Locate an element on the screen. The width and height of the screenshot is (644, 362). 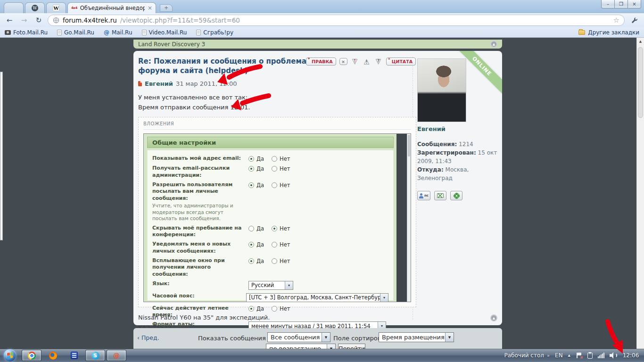
setting-label: Показывать мой адрес email: is located at coordinates (198, 158).